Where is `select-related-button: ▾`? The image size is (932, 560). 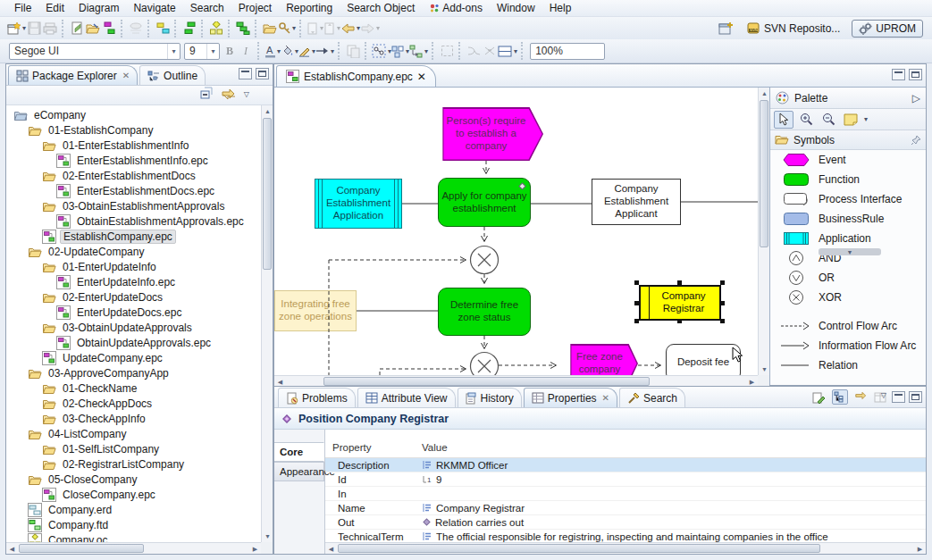 select-related-button: ▾ is located at coordinates (382, 51).